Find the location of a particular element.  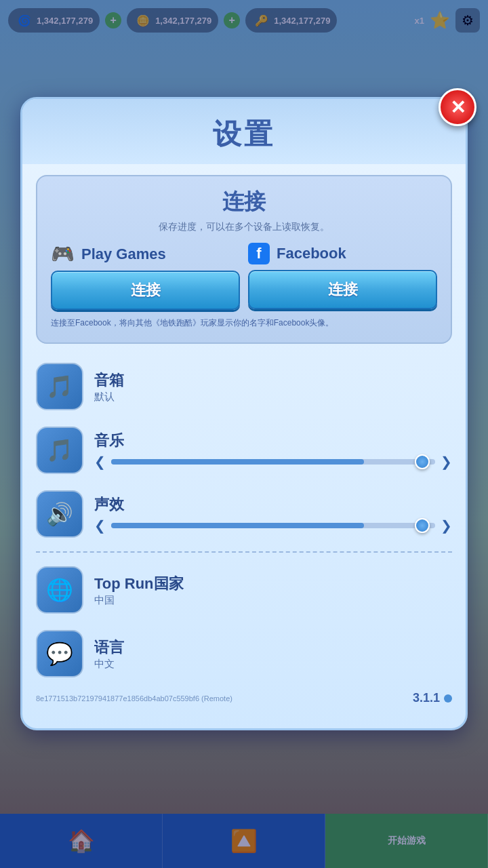

version-bar: 8e1771513b72197941877e1856db4ab07c559bf6… is located at coordinates (244, 697).